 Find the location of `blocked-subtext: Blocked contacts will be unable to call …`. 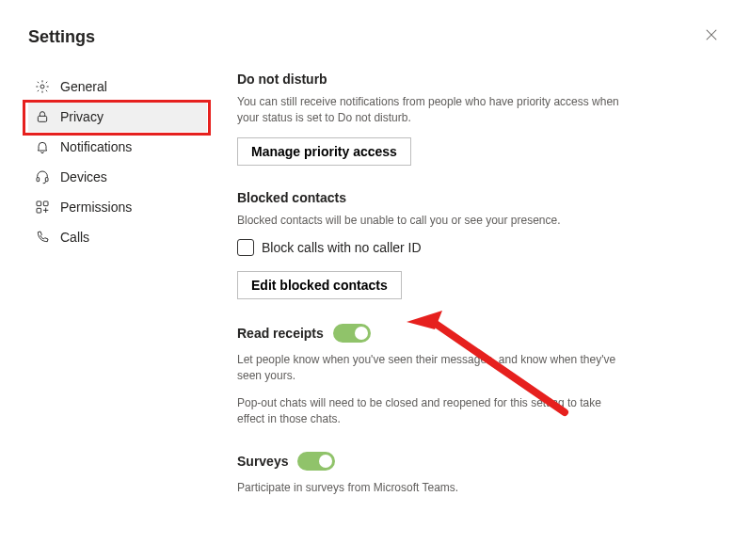

blocked-subtext: Blocked contacts will be unable to call … is located at coordinates (429, 220).